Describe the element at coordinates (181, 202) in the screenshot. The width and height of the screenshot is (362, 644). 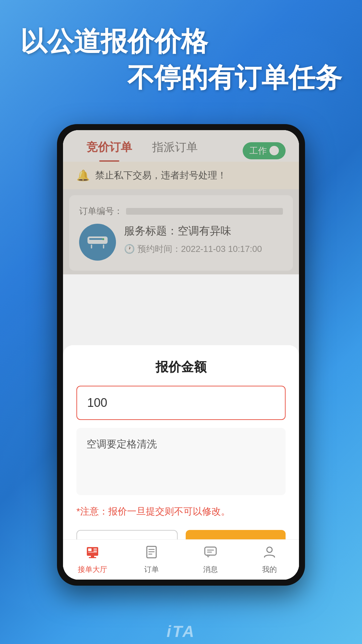
I see `screen-dimmer` at that location.